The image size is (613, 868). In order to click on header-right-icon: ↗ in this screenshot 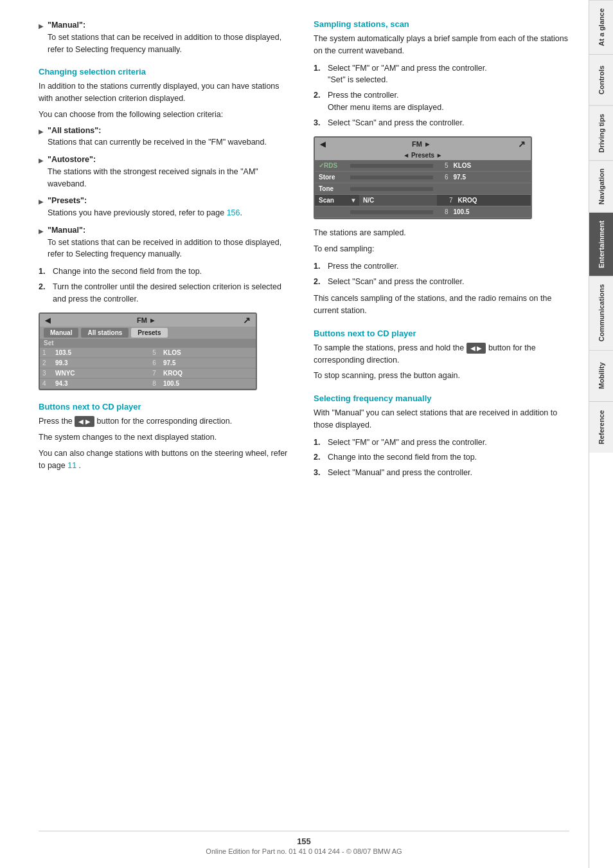, I will do `click(247, 320)`.